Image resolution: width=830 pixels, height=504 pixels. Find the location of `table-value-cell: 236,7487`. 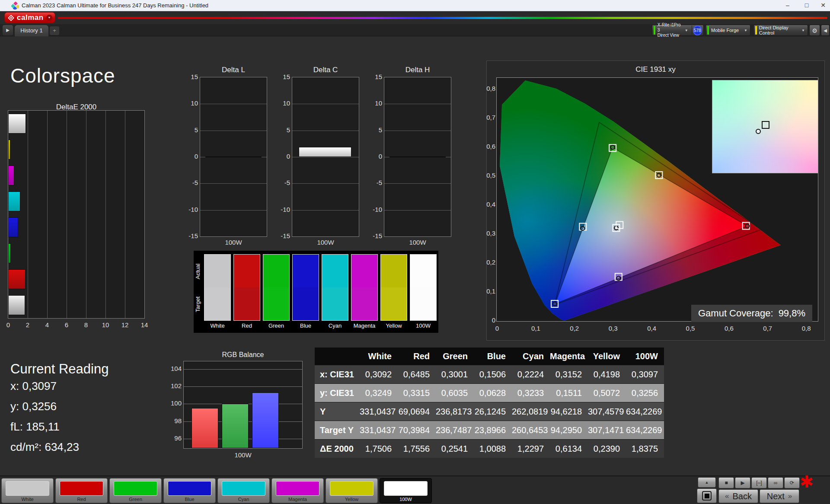

table-value-cell: 236,7487 is located at coordinates (455, 430).